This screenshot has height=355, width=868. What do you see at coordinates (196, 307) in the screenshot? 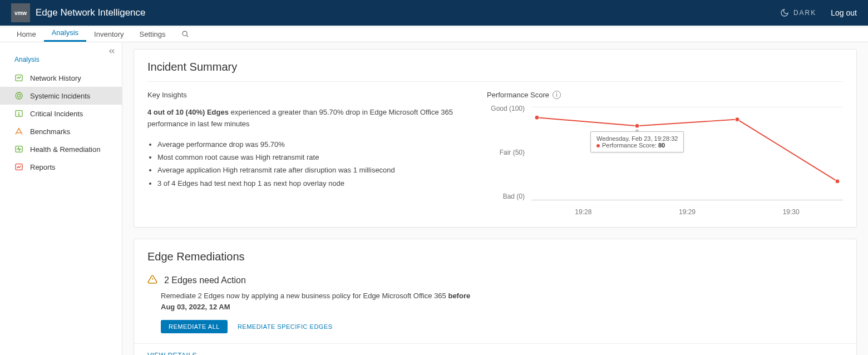
I see `remediation-text-date: Aug 03, 2022, 12 AM` at bounding box center [196, 307].